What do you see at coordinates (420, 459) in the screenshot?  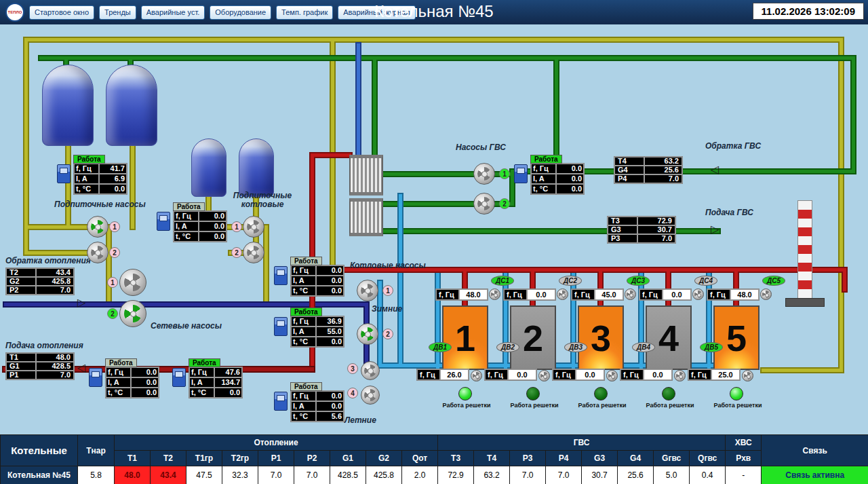 I see `col-qot: Qот` at bounding box center [420, 459].